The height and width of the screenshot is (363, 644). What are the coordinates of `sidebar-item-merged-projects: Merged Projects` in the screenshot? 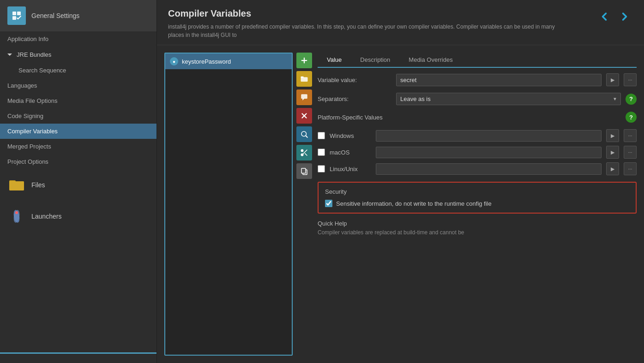 It's located at (78, 147).